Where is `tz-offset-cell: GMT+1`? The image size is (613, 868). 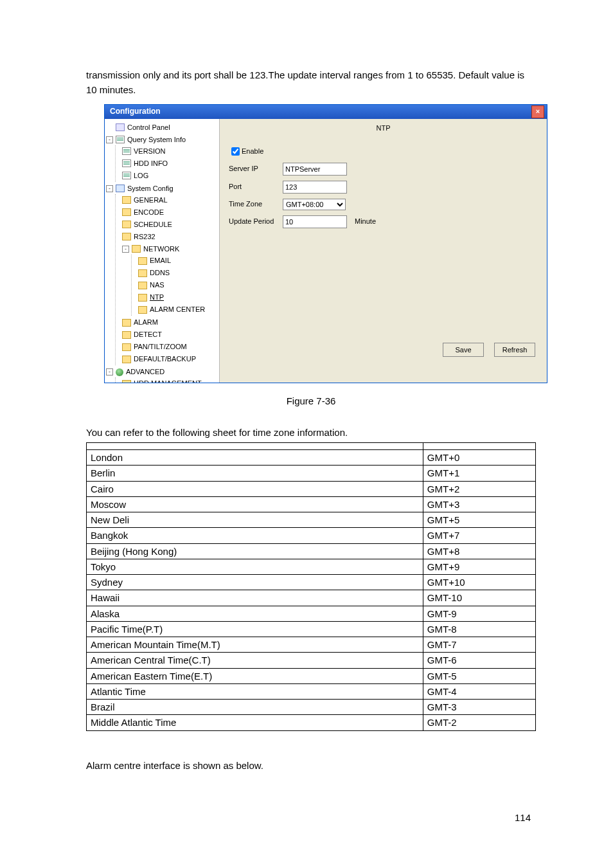
tz-offset-cell: GMT+1 is located at coordinates (479, 473).